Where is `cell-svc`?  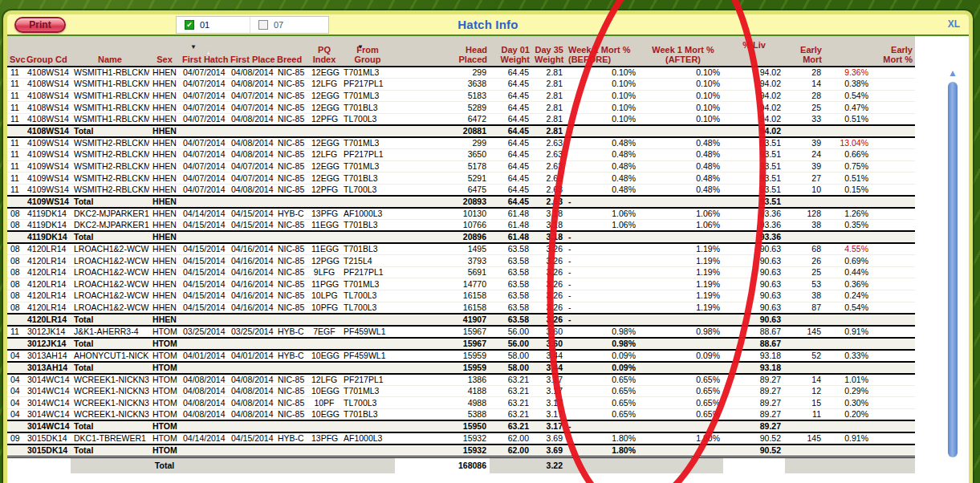 cell-svc is located at coordinates (16, 237).